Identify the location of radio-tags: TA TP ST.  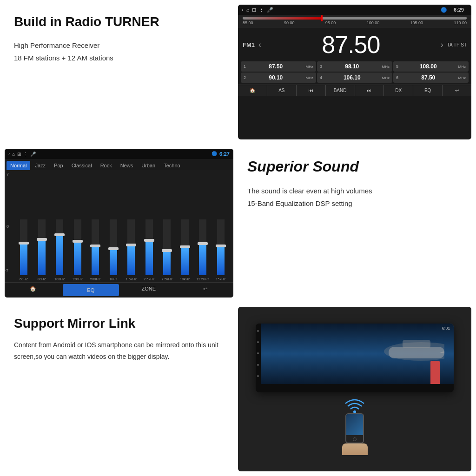
(457, 45).